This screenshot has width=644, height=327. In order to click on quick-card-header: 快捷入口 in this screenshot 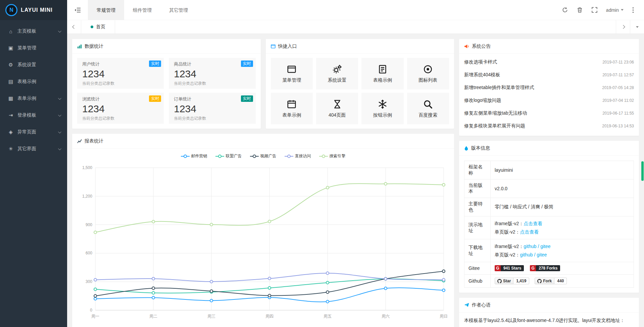, I will do `click(360, 46)`.